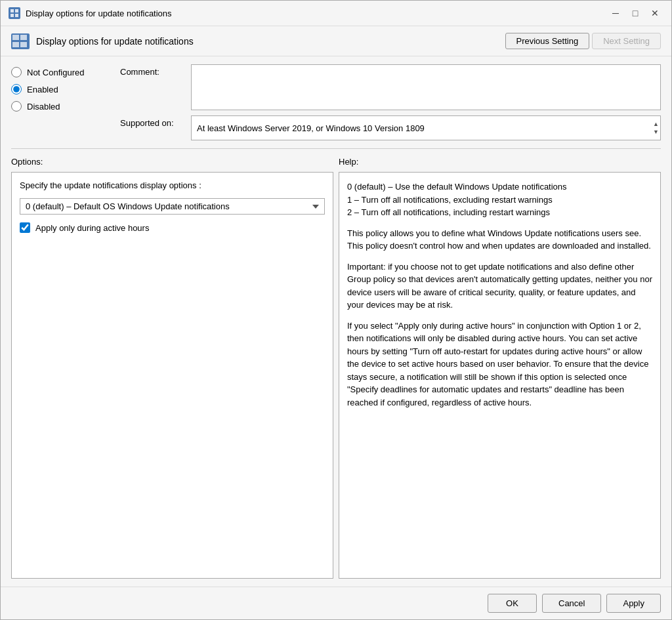 Image resolution: width=672 pixels, height=620 pixels. What do you see at coordinates (500, 199) in the screenshot?
I see `help-line-1: 0 (default) – Use the default Windows Up…` at bounding box center [500, 199].